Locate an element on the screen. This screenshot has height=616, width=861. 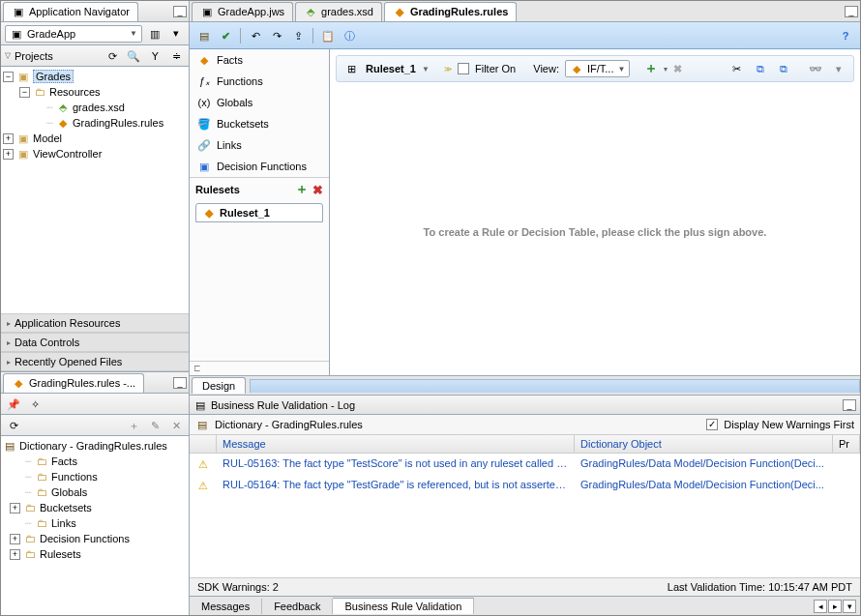
ruleset-menu-icon: ▼ is located at coordinates (426, 70).